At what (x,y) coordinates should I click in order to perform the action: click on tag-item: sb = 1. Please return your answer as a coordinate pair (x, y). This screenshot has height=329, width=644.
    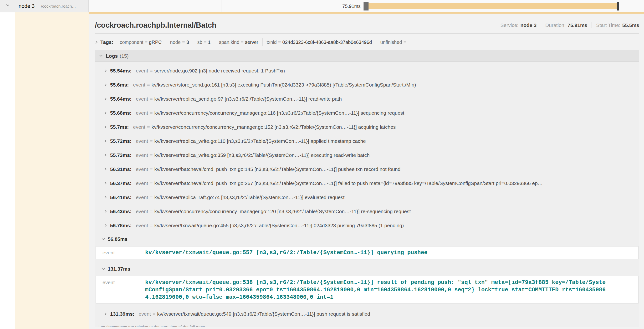
    Looking at the image, I should click on (204, 42).